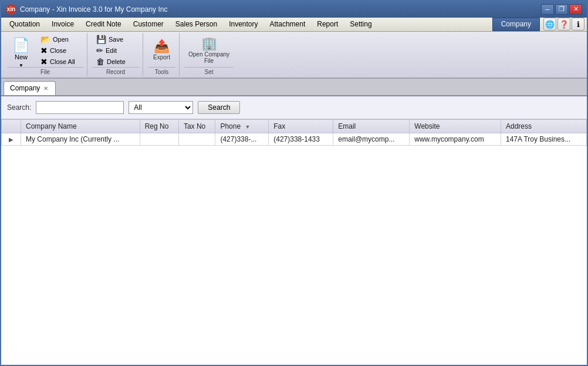 The image size is (588, 366). What do you see at coordinates (81, 126) in the screenshot?
I see `col-company-name: Company Name` at bounding box center [81, 126].